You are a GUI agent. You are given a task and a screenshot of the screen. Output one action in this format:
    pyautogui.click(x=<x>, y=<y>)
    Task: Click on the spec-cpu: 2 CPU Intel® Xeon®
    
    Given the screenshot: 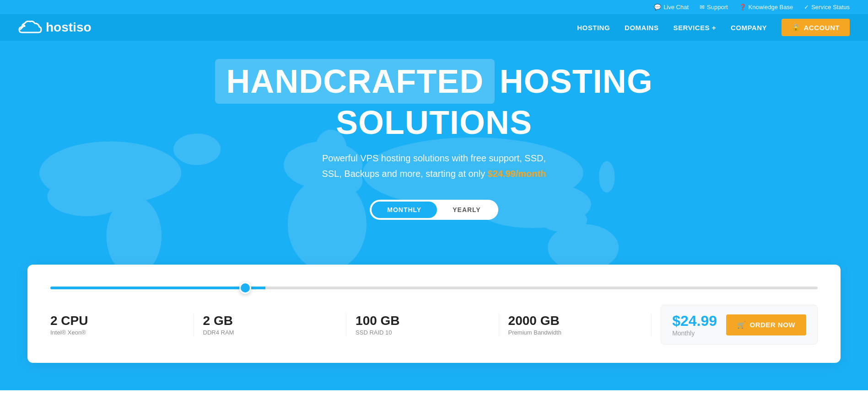 What is the action you would take?
    pyautogui.click(x=117, y=325)
    